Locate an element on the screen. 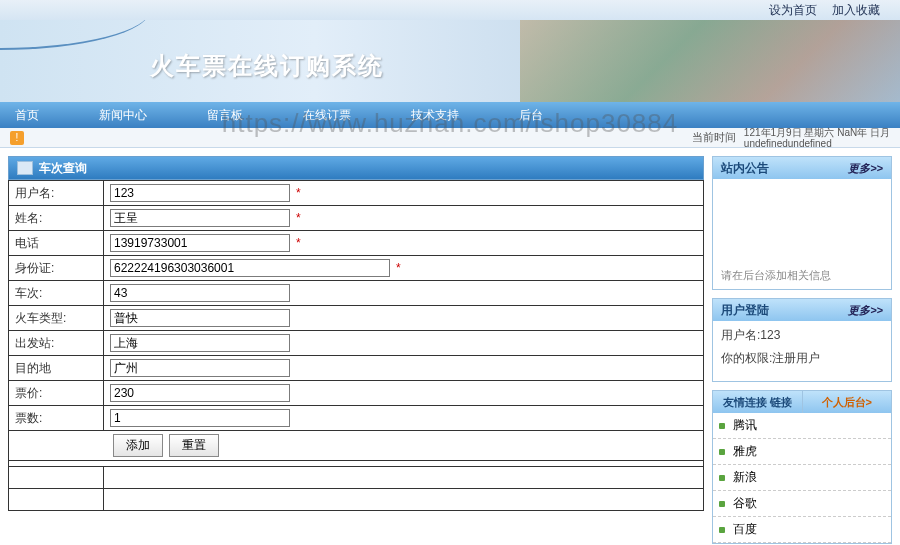  nav-news: 新闻中心 is located at coordinates (123, 116).